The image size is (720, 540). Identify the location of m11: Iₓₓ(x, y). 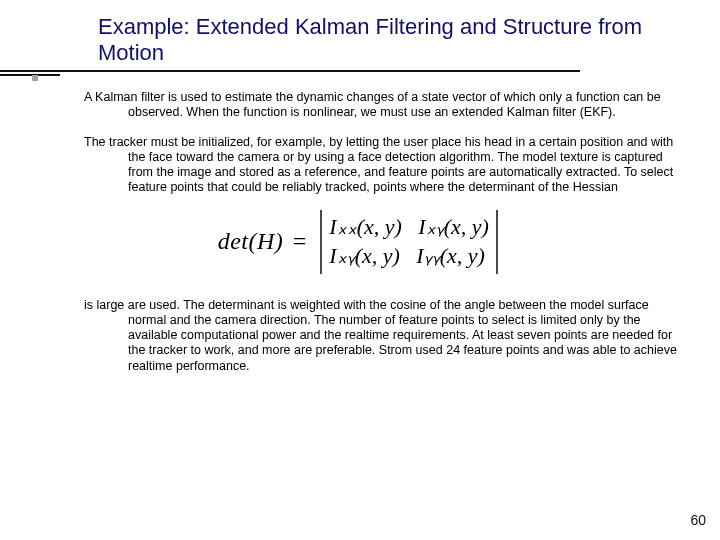
(366, 226).